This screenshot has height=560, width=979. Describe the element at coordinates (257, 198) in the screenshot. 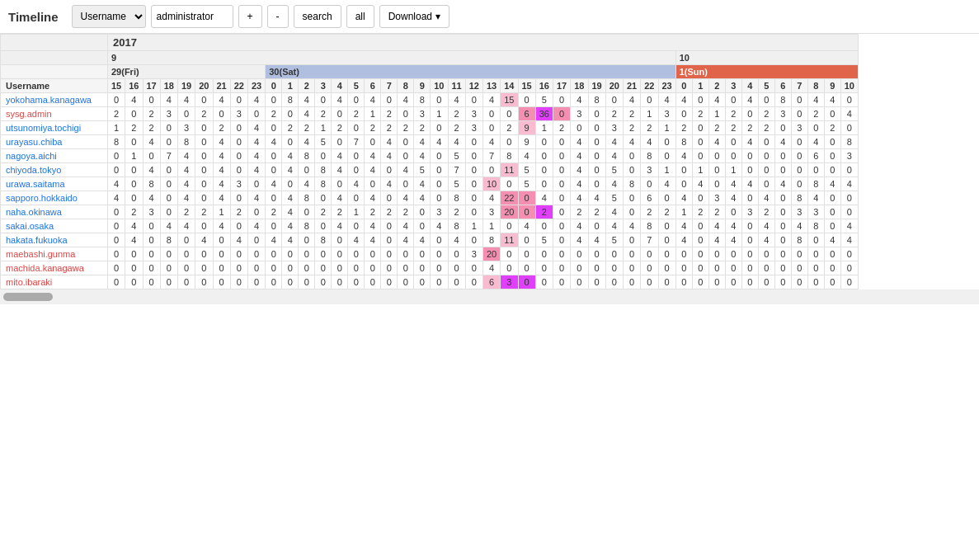

I see `cell-fri-8: 4` at that location.